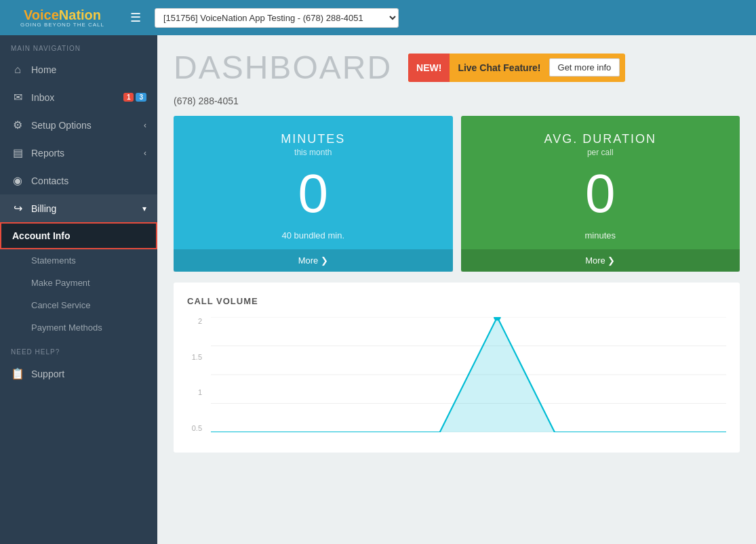  Describe the element at coordinates (313, 140) in the screenshot. I see `minutes-title: MINUTES` at that location.